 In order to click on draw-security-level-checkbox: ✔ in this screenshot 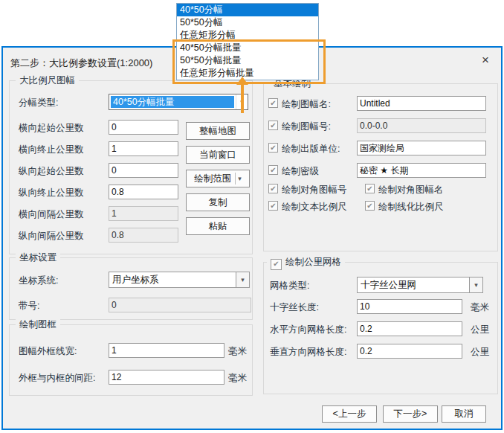, I will do `click(274, 170)`.